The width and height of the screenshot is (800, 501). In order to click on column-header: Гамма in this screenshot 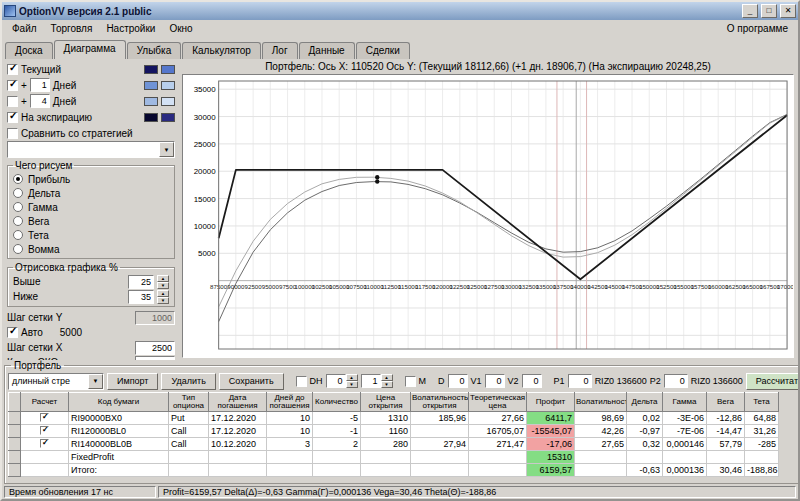, I will do `click(685, 402)`.